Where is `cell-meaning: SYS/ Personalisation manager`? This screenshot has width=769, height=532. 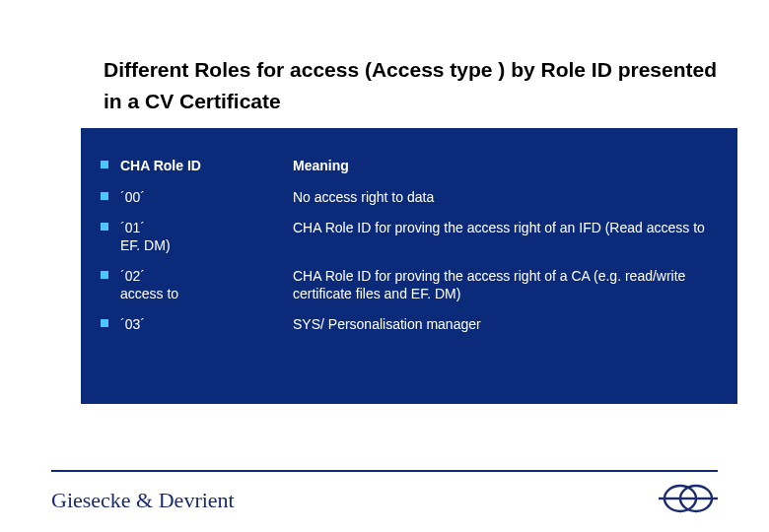 cell-meaning: SYS/ Personalisation manager is located at coordinates (505, 325).